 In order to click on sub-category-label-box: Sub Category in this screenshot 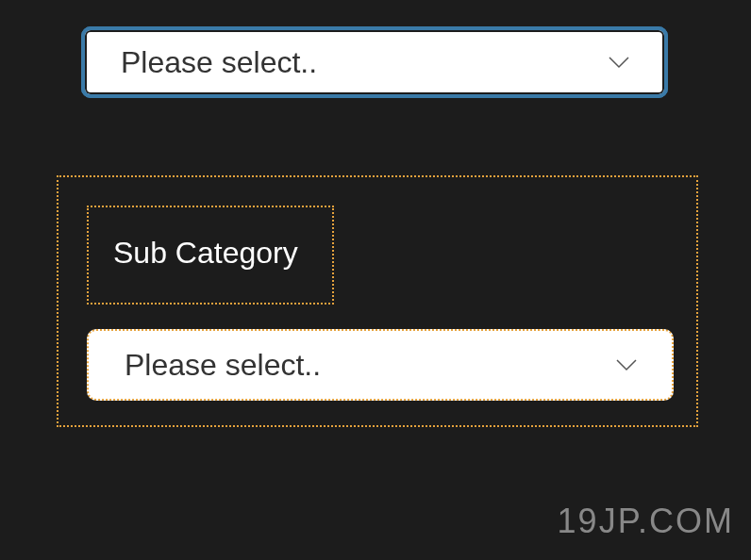, I will do `click(210, 255)`.